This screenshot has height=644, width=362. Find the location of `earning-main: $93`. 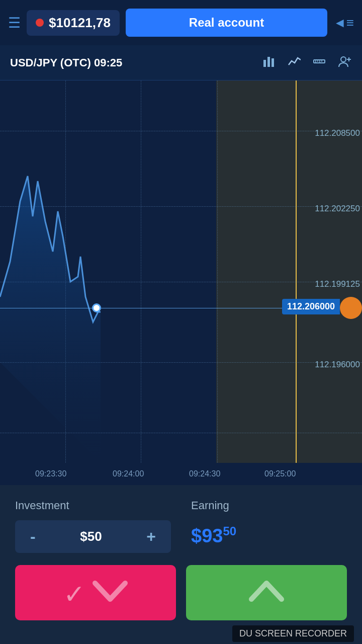

earning-main: $93 is located at coordinates (207, 536).